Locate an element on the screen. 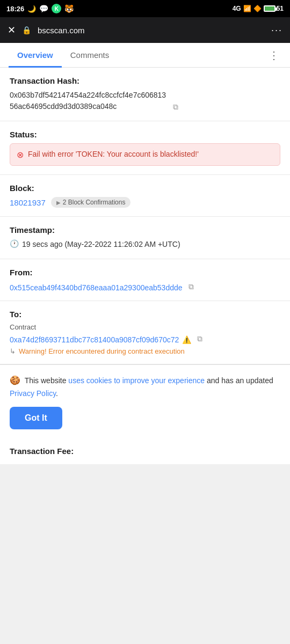 The height and width of the screenshot is (644, 290). moon-icon: 🌙 is located at coordinates (32, 9).